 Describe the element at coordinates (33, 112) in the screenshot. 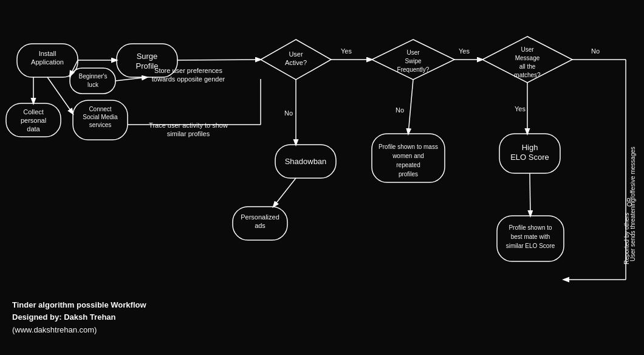

I see `svg-text: Collect` at that location.